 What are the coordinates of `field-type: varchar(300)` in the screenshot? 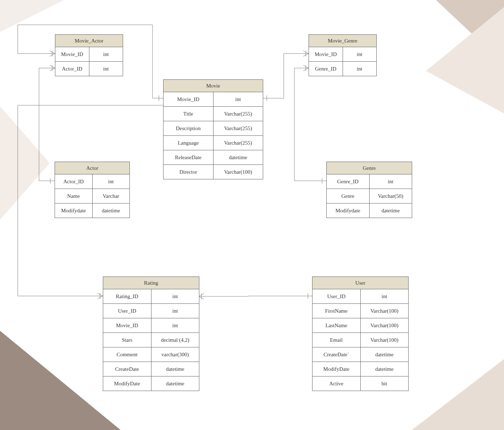 It's located at (175, 354).